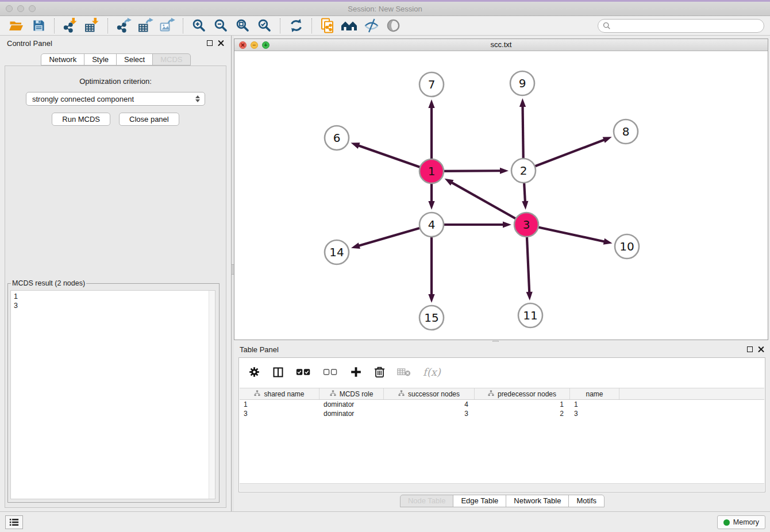  What do you see at coordinates (167, 26) in the screenshot?
I see `export-image-icon` at bounding box center [167, 26].